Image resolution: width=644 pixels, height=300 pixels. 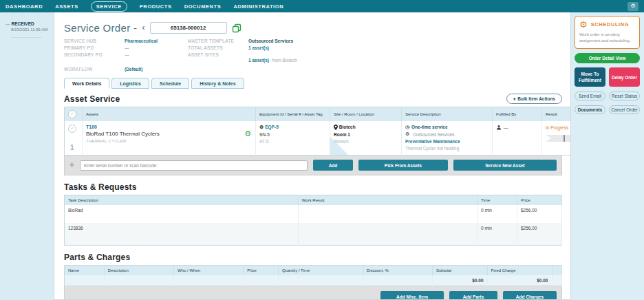 I want to click on tab-schedule: Schedule, so click(x=171, y=83).